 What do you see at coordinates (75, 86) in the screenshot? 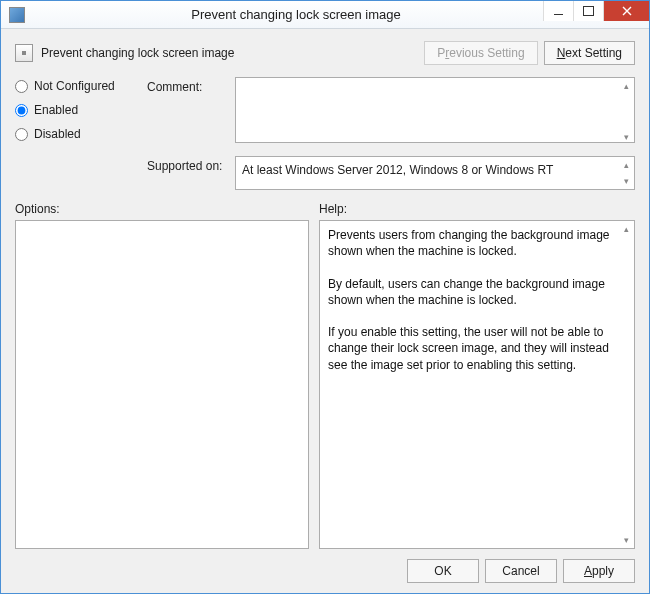
I see `radio-not-configured: Not Configured` at bounding box center [75, 86].